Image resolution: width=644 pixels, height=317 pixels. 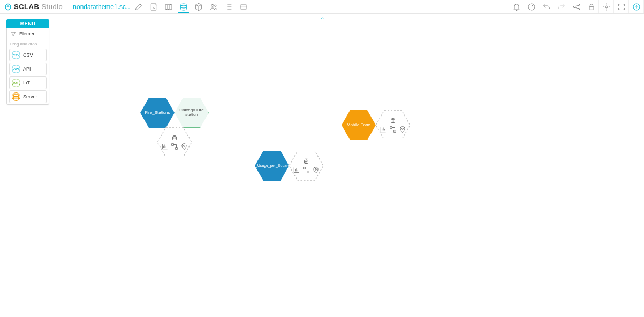 I want to click on toolbar-left, so click(x=191, y=6).